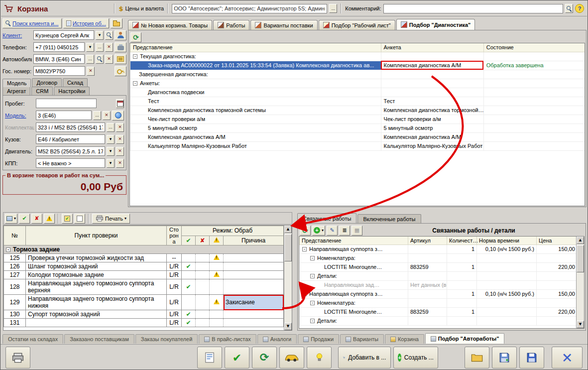 Image resolution: width=588 pixels, height=370 pixels. Describe the element at coordinates (439, 321) in the screenshot. I see `related-row: -Детали:` at that location.